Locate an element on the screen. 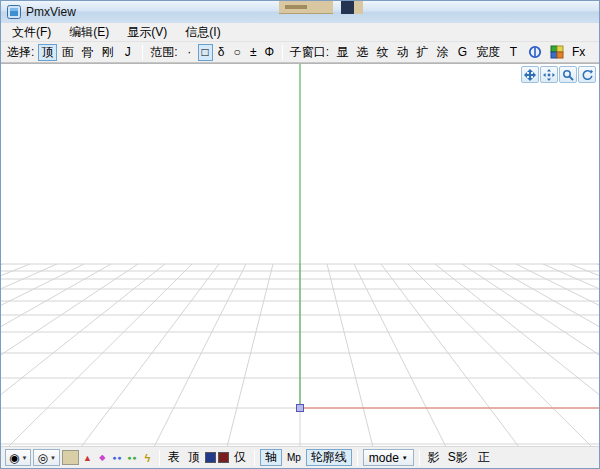 The image size is (600, 469). menu-file: 文件(F) is located at coordinates (32, 32).